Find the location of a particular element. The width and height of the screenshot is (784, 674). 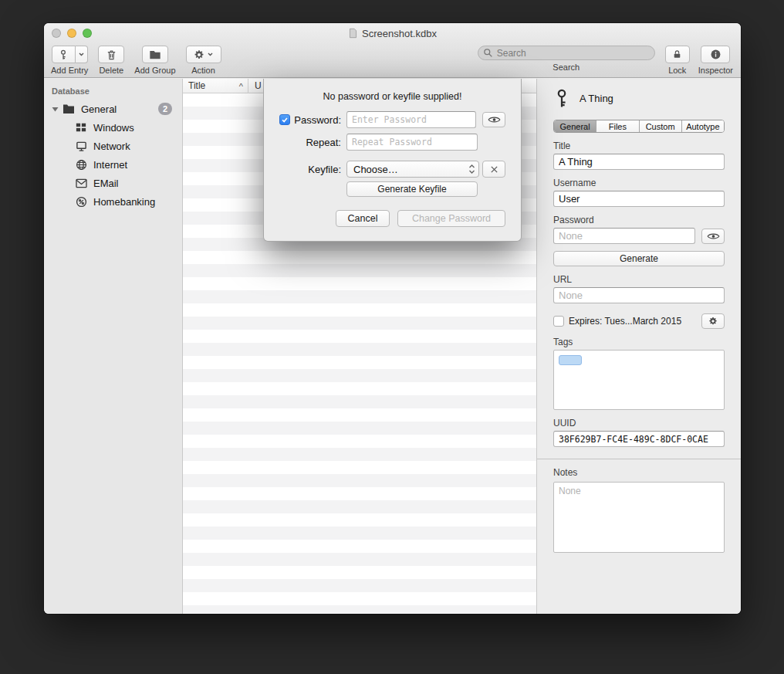

toolbar-item-add-group: Add Group is located at coordinates (154, 60).